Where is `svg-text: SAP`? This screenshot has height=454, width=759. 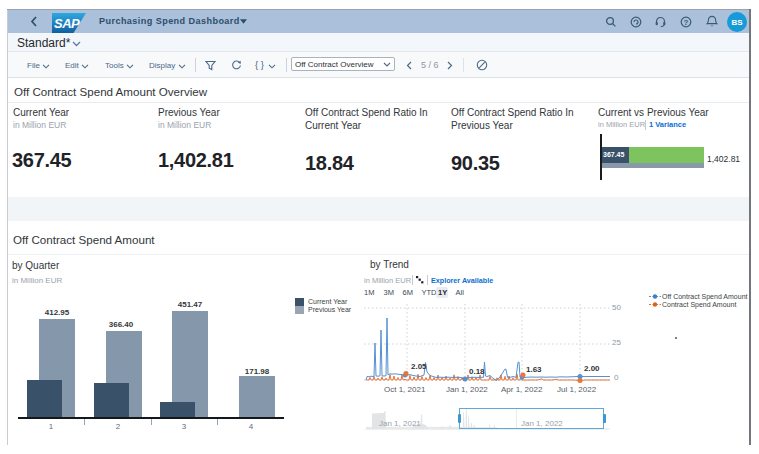
svg-text: SAP is located at coordinates (67, 24).